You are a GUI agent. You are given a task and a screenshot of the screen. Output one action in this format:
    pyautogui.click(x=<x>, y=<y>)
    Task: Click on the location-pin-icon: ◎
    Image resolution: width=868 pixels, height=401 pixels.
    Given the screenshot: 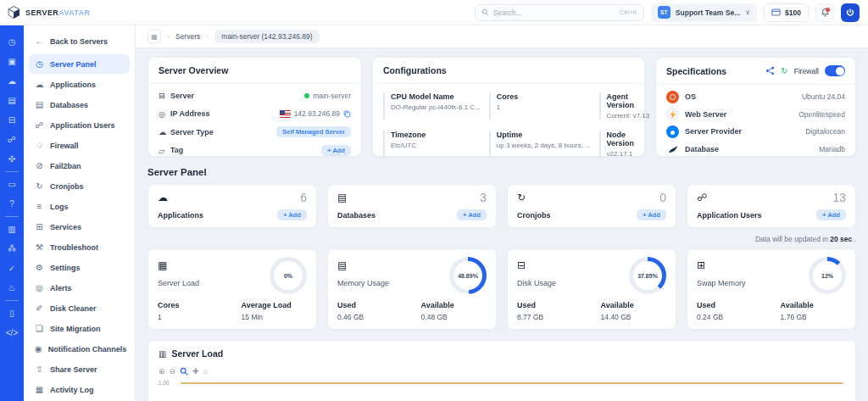 What is the action you would take?
    pyautogui.click(x=164, y=114)
    